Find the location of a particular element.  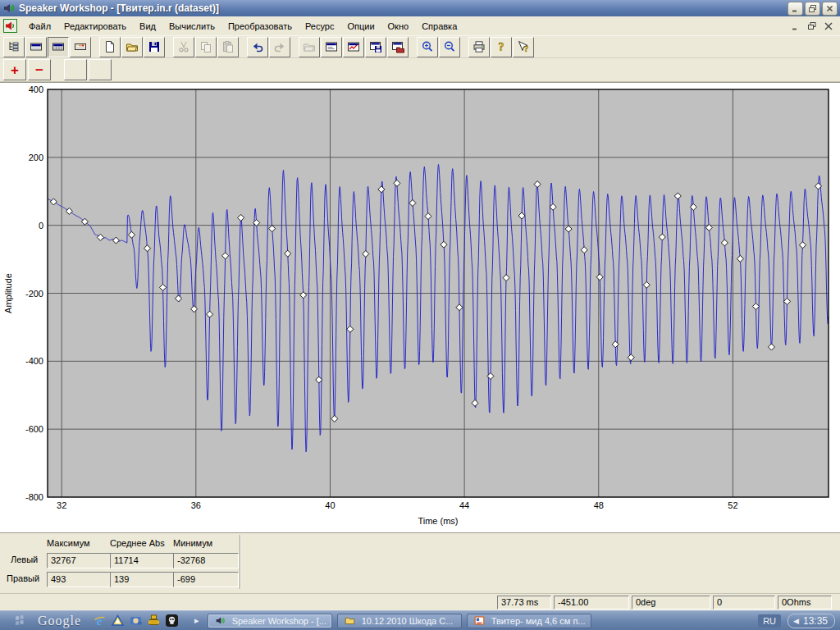

taskbar-task-button: 10.12.2010 Шкода С... is located at coordinates (399, 621).